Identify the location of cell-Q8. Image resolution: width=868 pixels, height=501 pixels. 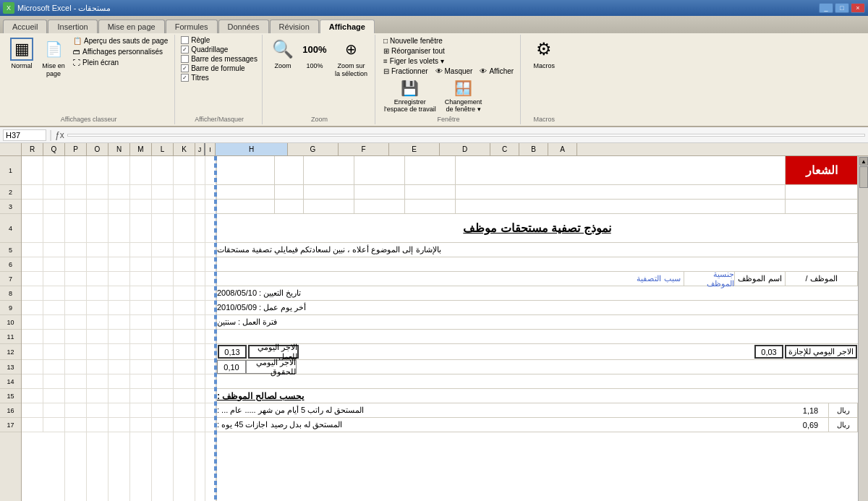
(54, 294).